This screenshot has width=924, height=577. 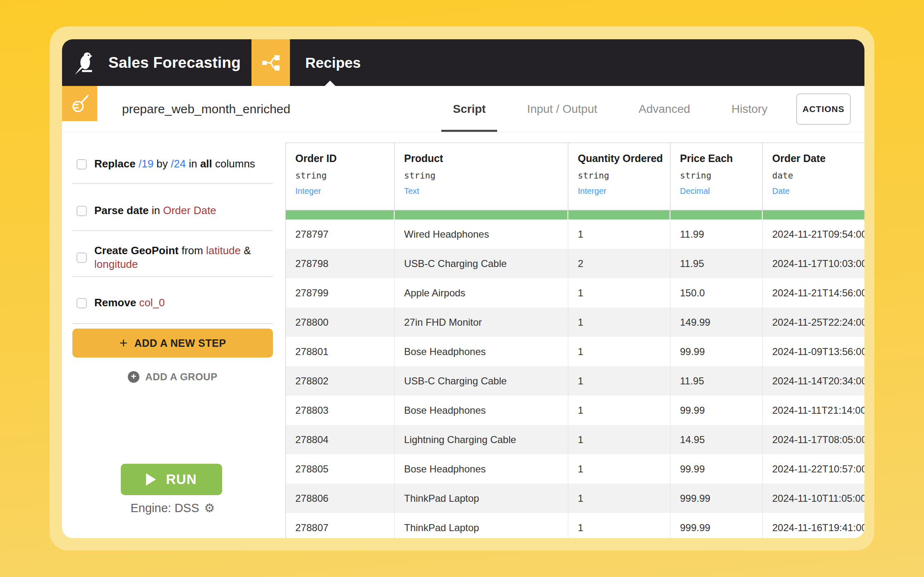 What do you see at coordinates (716, 215) in the screenshot?
I see `quality-bar-price-each` at bounding box center [716, 215].